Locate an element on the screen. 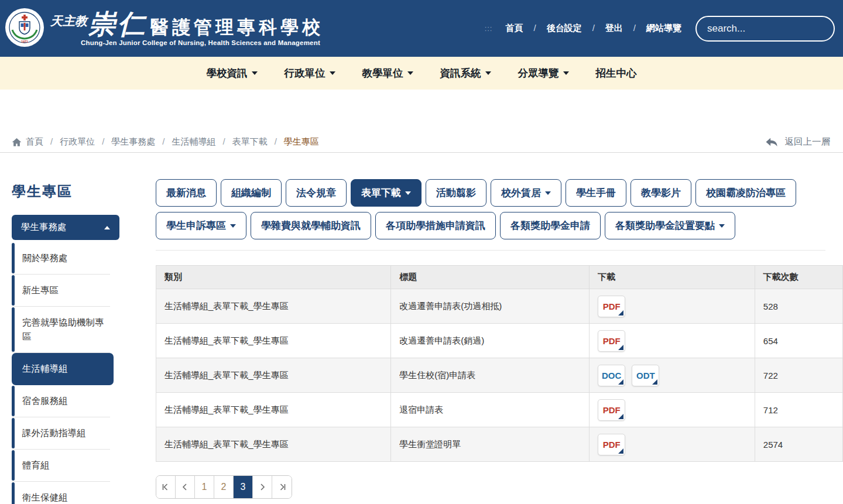 The width and height of the screenshot is (843, 504). sidebar: 學生專區 學生事務處 關於學務處 新生專區 完善就學協助機制專區 生活輔導組 宿… is located at coordinates (66, 328).